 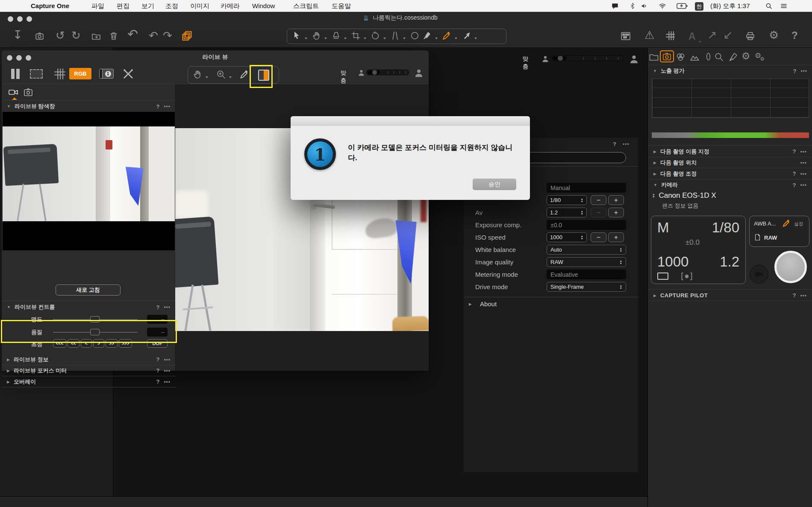 What do you see at coordinates (197, 75) in the screenshot?
I see `lv-pan-tool` at bounding box center [197, 75].